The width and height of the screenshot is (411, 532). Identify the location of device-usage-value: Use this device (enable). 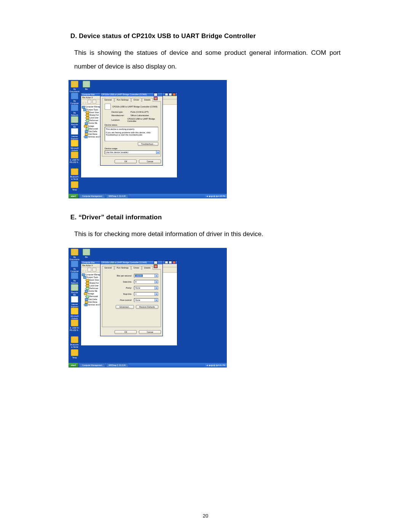
(117, 152).